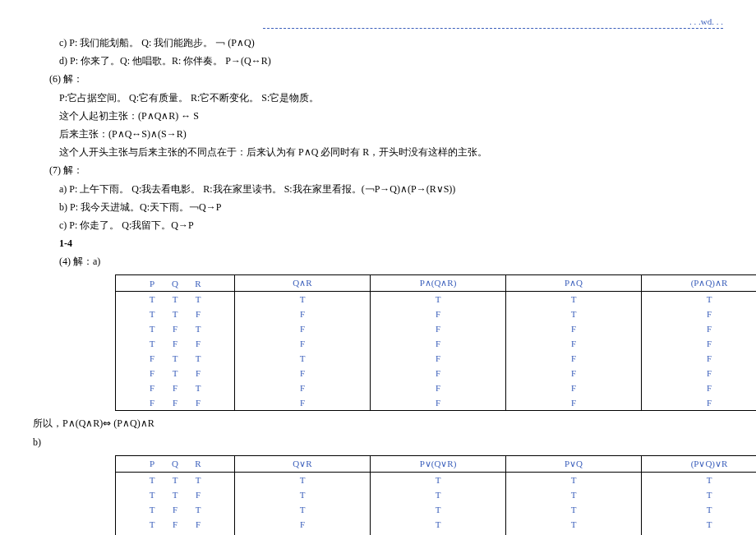 The image size is (756, 535). I want to click on table-header: (P∨Q)∨R, so click(699, 464).